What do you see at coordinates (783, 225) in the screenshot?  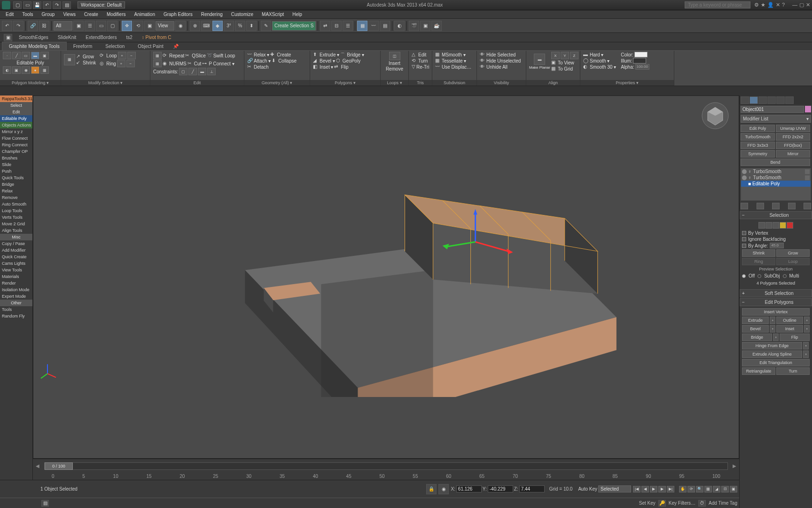 I see `so-polygon-icon` at bounding box center [783, 225].